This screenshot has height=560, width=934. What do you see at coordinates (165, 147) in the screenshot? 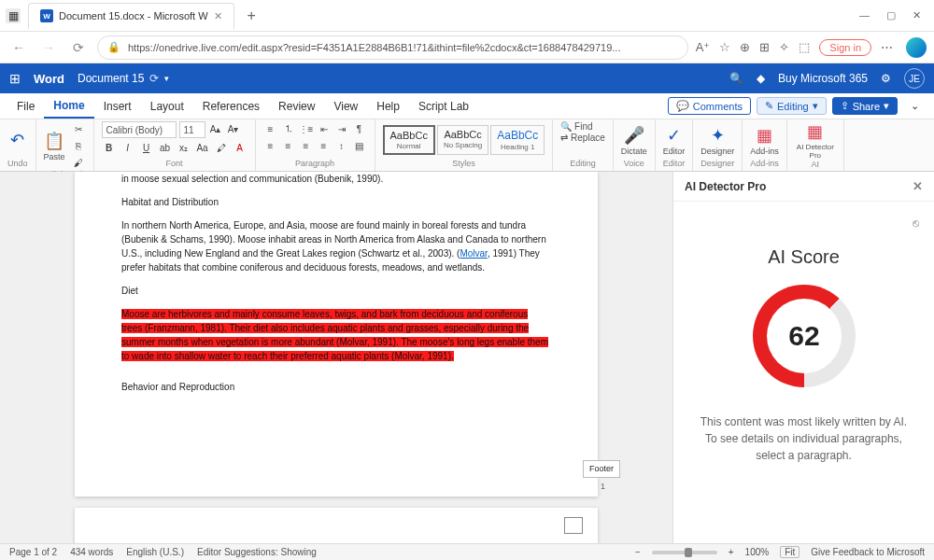
I see `strikethrough-button: ab` at bounding box center [165, 147].